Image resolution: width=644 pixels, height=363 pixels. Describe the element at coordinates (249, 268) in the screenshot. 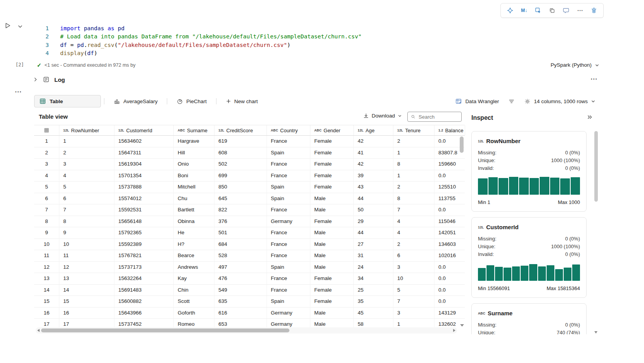

I see `table-row: 121215737173Andrews497SpainMale2430.0` at that location.